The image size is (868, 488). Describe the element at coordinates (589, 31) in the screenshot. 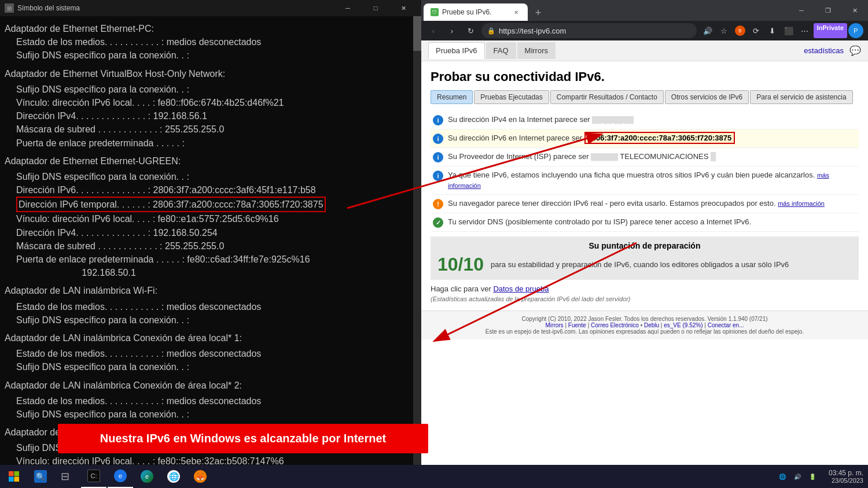

I see `address-bar: 🔒 https://test-ipv6.com` at that location.